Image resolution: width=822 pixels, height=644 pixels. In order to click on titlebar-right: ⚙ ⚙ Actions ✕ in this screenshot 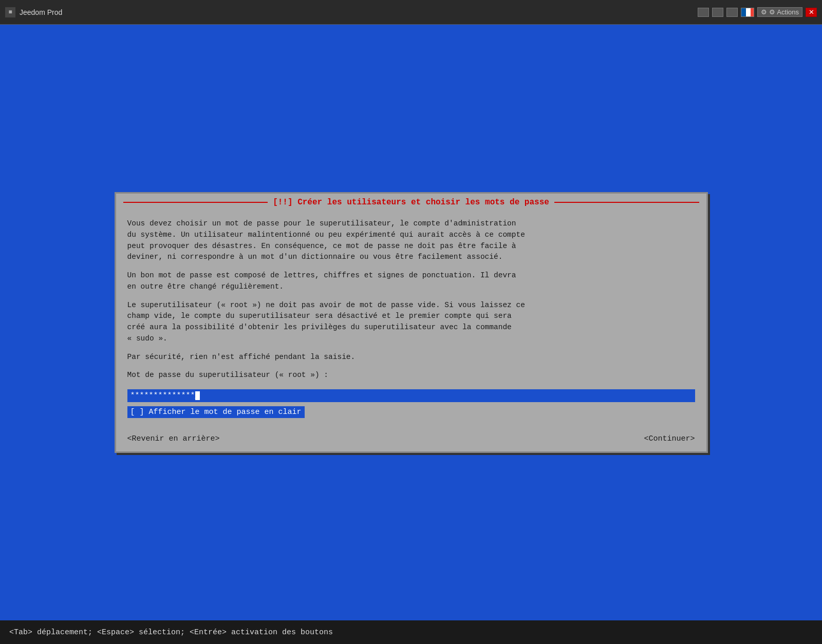, I will do `click(757, 12)`.